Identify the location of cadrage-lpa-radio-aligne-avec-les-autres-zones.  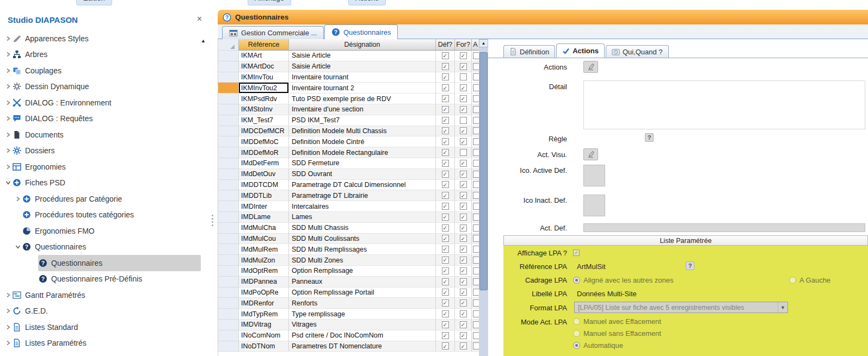
(577, 280).